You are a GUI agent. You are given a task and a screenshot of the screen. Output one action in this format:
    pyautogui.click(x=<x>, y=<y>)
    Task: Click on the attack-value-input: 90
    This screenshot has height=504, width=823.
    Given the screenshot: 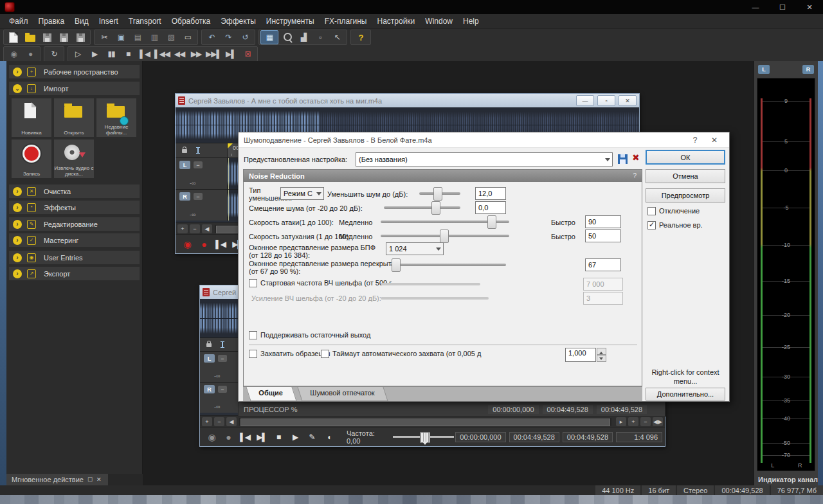 What is the action you would take?
    pyautogui.click(x=603, y=222)
    